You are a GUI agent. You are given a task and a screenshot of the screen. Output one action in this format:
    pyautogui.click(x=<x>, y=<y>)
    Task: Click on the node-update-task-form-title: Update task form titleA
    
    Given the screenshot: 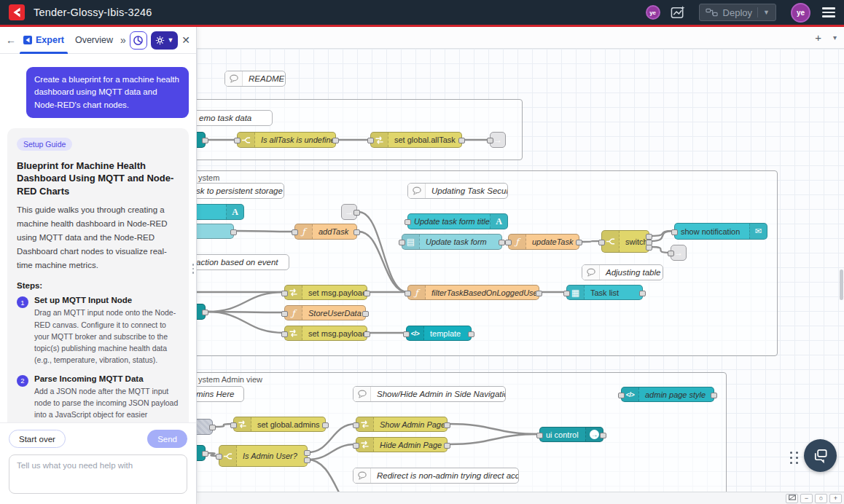 What is the action you would take?
    pyautogui.click(x=458, y=221)
    